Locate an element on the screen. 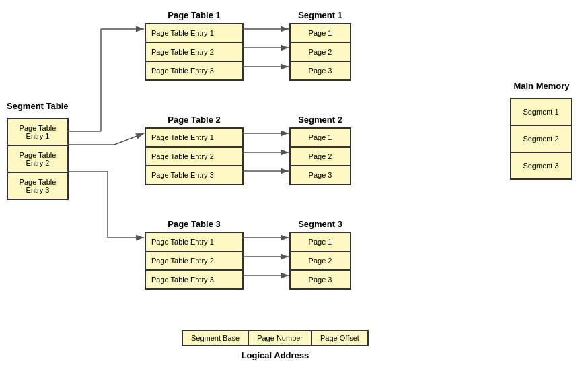  segment-3-title: Segment 3 is located at coordinates (320, 224).